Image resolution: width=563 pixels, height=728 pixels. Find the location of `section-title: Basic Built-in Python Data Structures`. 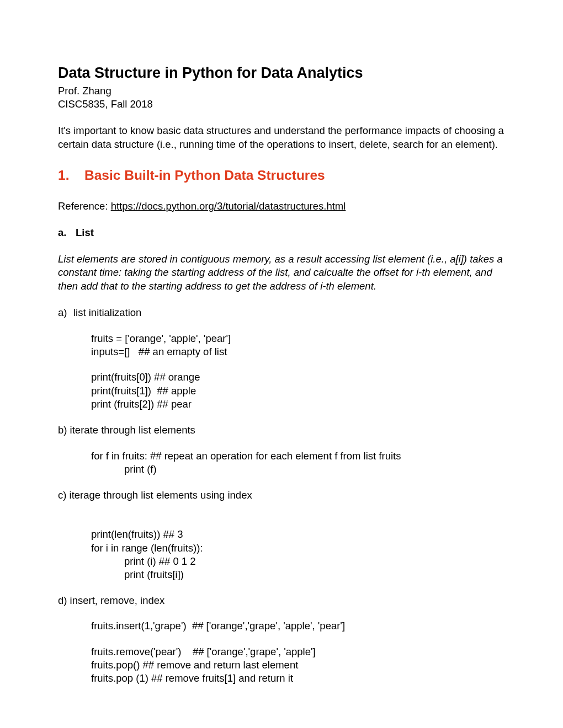

section-title: Basic Built-in Python Data Structures is located at coordinates (205, 175).